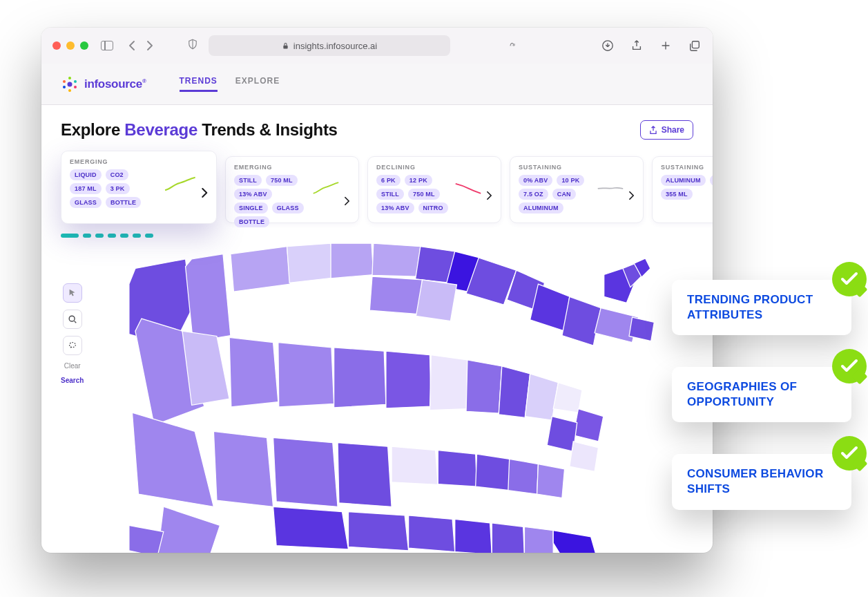  What do you see at coordinates (86, 189) in the screenshot?
I see `attribute-badge: 187 ML` at bounding box center [86, 189].